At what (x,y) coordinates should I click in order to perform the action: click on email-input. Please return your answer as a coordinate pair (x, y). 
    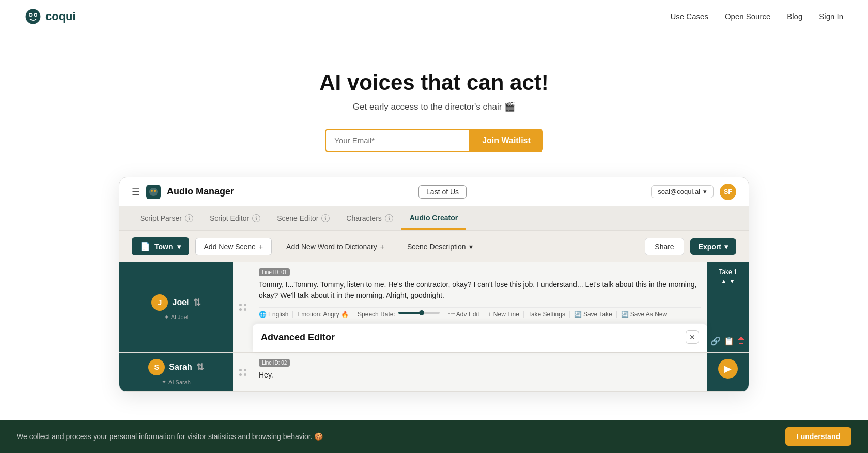
    Looking at the image, I should click on (397, 141).